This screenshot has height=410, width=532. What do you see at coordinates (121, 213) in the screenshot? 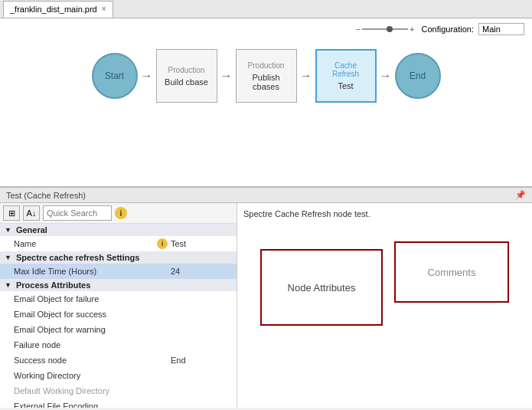
I see `info-icon: i` at bounding box center [121, 213].